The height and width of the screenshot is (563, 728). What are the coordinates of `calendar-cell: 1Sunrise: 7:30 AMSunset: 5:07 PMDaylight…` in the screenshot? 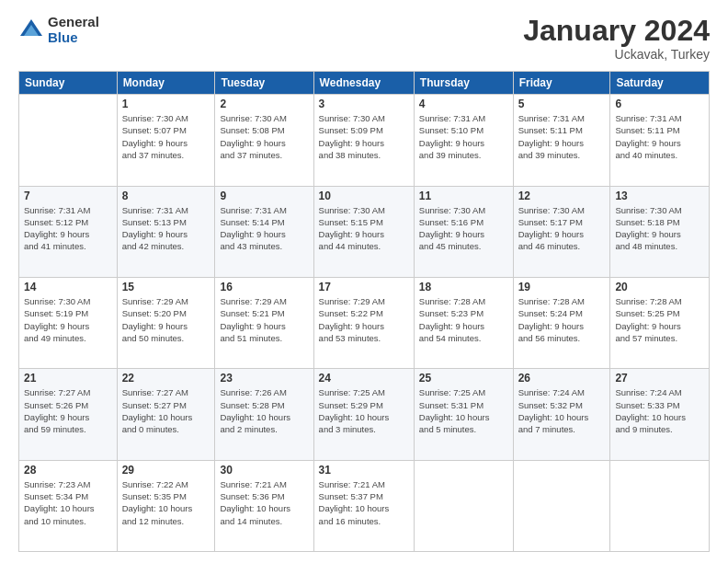 It's located at (165, 140).